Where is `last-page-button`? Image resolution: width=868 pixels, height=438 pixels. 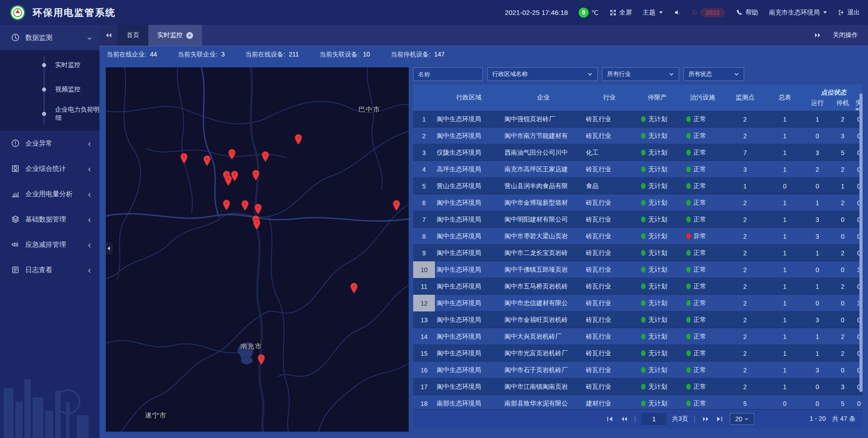 last-page-button is located at coordinates (720, 419).